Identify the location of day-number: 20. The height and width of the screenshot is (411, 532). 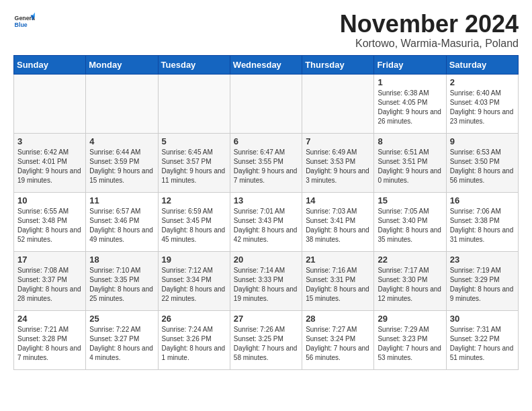
(266, 259).